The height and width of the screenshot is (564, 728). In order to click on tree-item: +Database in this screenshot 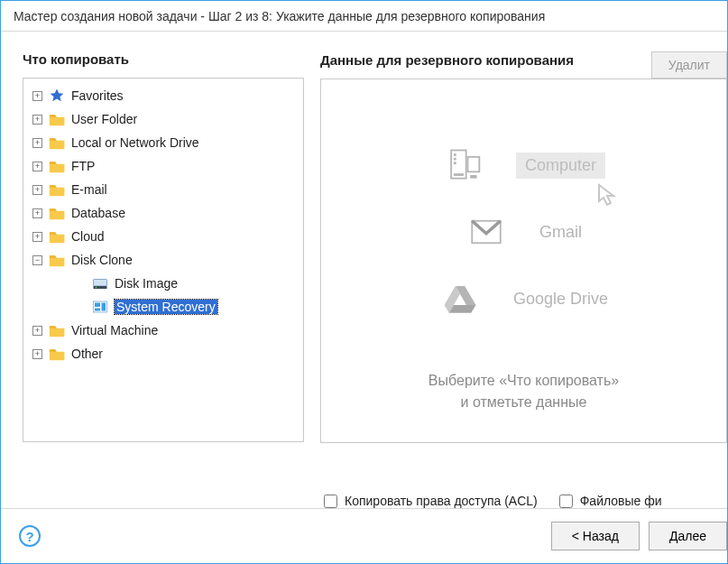, I will do `click(163, 213)`.